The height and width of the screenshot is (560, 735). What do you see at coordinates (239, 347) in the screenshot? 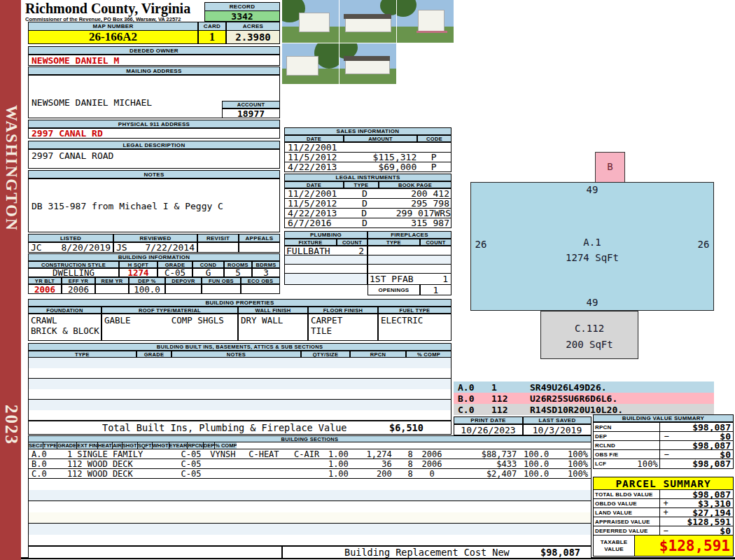
I see `built-ins-header: BUILDING BUILT INS, BASEMENTS, ATTICS & …` at bounding box center [239, 347].